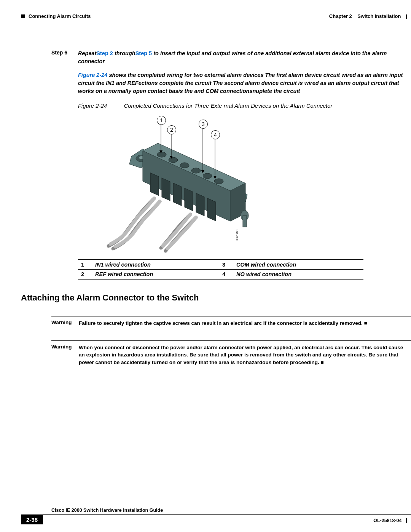 This screenshot has width=411, height=532. Describe the element at coordinates (231, 510) in the screenshot. I see `footer-doc-title: Cisco IE 2000 Switch Hardware Installati…` at that location.